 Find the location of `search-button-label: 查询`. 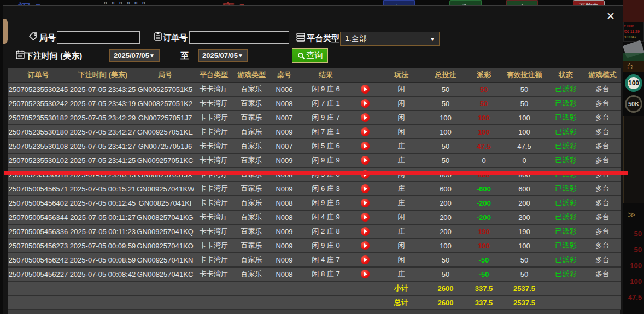

search-button-label: 查询 is located at coordinates (315, 56).